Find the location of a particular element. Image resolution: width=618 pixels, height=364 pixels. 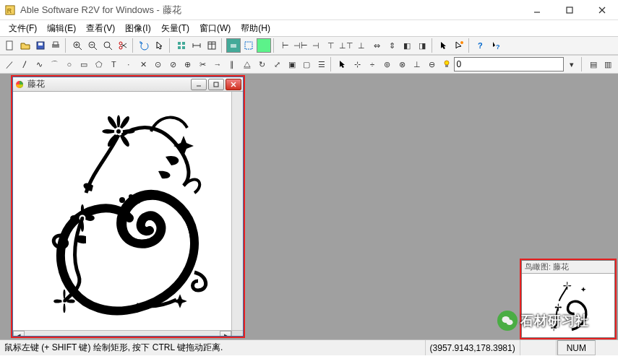

scale-tool-icon: ⤢ is located at coordinates (277, 64).